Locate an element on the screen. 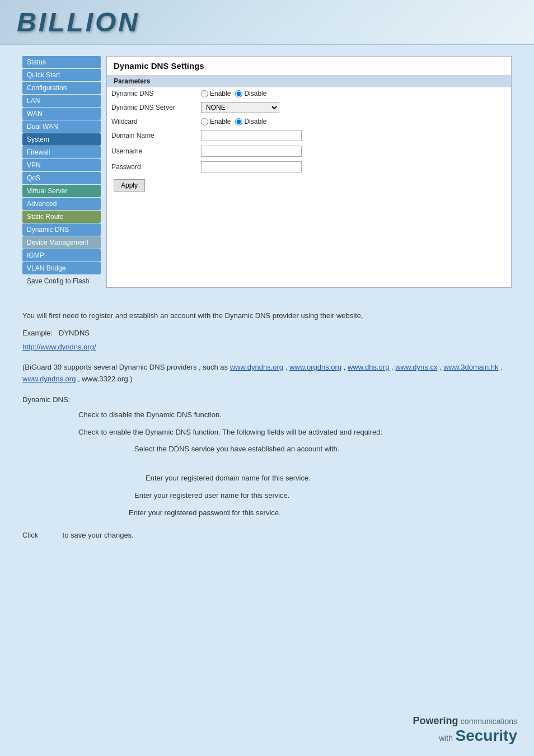  check-enable-text: Check to enable the Dynamic DNS function… is located at coordinates (267, 432).